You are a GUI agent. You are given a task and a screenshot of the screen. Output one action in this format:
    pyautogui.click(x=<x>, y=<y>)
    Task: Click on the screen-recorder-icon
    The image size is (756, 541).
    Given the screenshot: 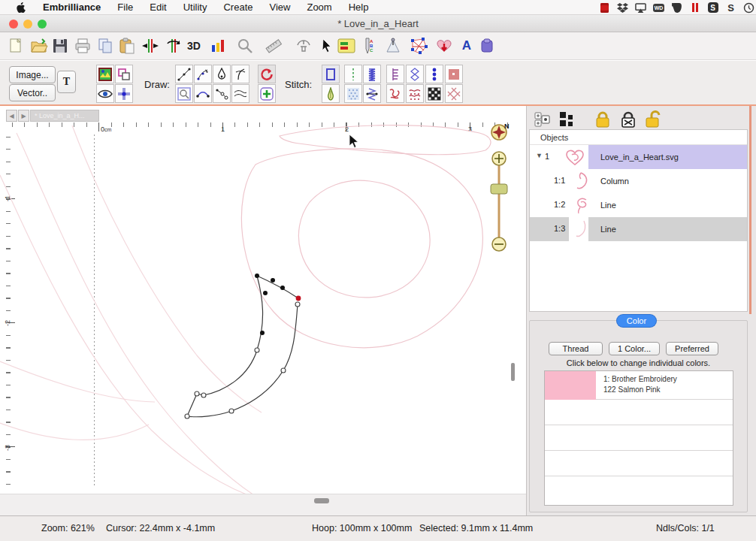 What is the action you would take?
    pyautogui.click(x=604, y=8)
    